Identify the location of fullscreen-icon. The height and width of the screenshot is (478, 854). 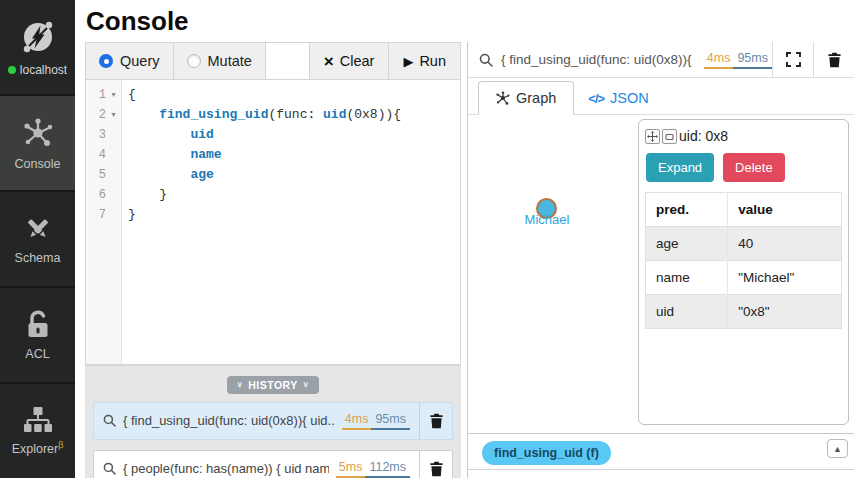
(794, 60).